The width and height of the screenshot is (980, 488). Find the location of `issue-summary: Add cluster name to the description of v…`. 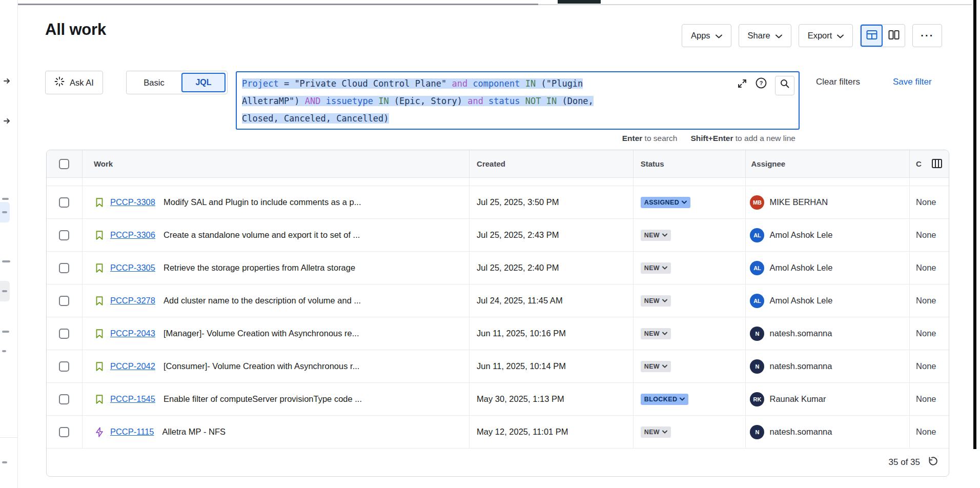

issue-summary: Add cluster name to the description of v… is located at coordinates (262, 300).